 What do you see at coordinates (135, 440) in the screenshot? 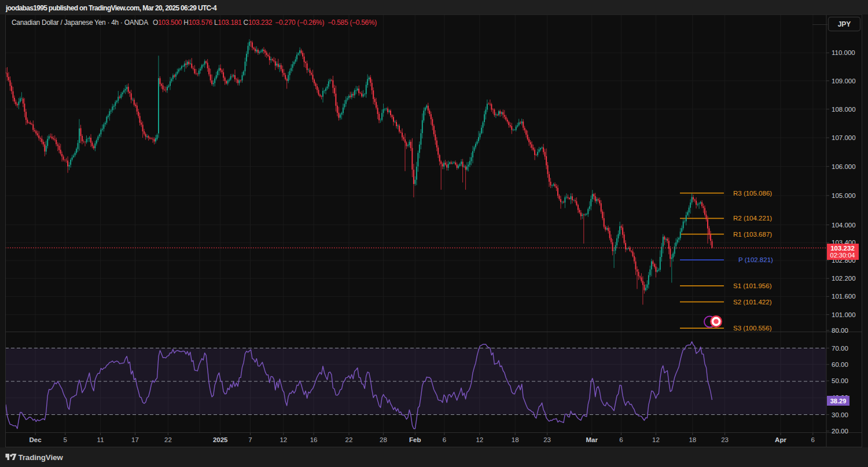
I see `svg-text: 17` at bounding box center [135, 440].